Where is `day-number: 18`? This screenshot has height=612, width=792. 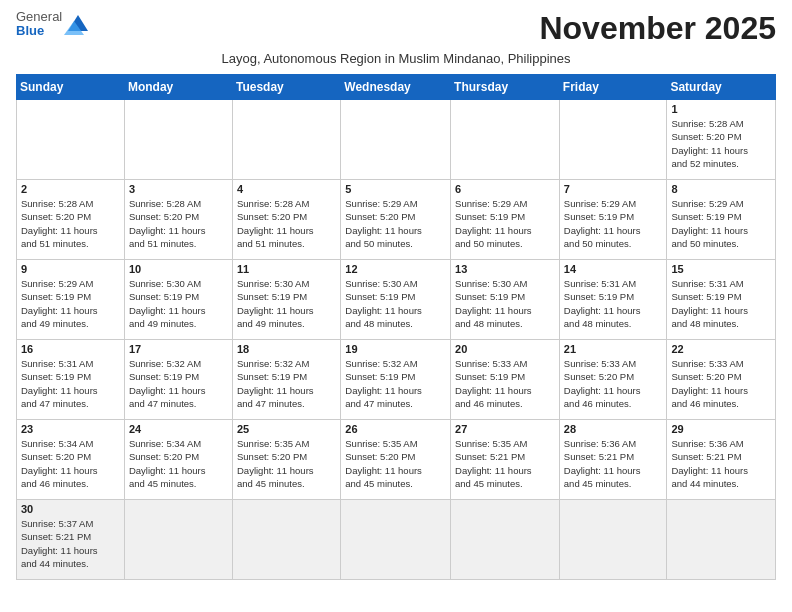
day-number: 18 is located at coordinates (286, 349).